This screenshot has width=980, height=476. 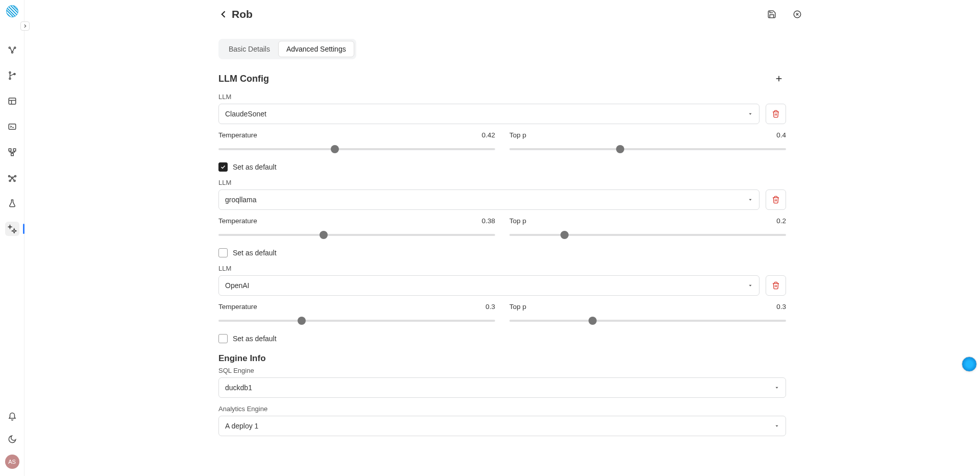 I want to click on llm-select: groqllama, so click(x=489, y=200).